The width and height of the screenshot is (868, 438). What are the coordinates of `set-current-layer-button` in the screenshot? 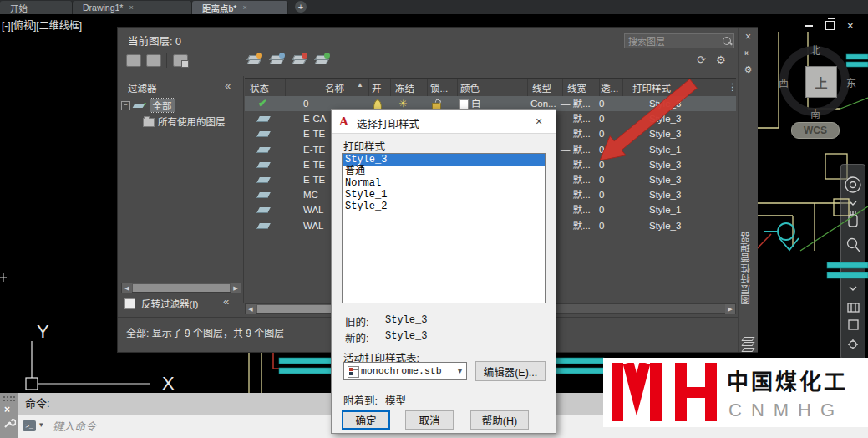 It's located at (321, 60).